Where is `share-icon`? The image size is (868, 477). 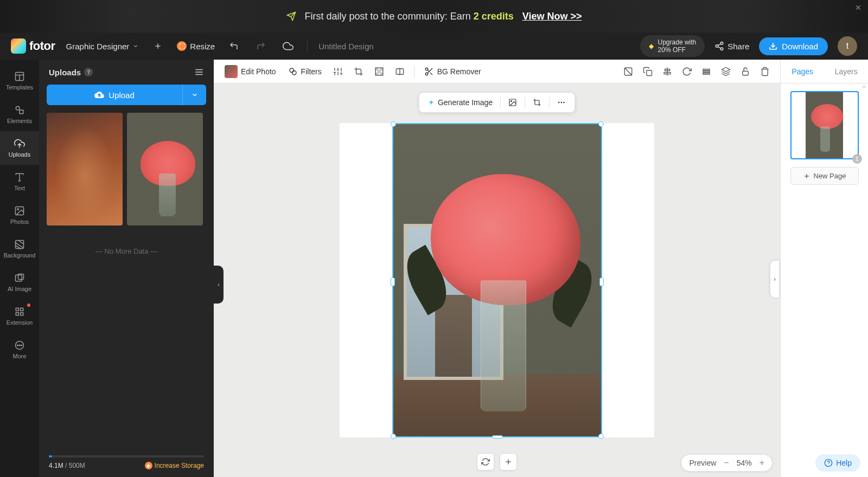 share-icon is located at coordinates (719, 46).